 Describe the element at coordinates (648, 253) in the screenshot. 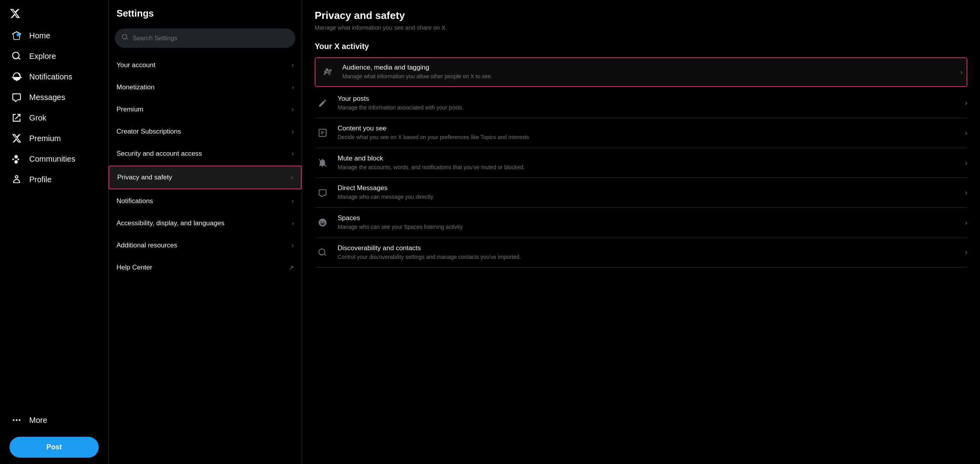

I see `discover-text: Discoverability and contacts Control you…` at that location.